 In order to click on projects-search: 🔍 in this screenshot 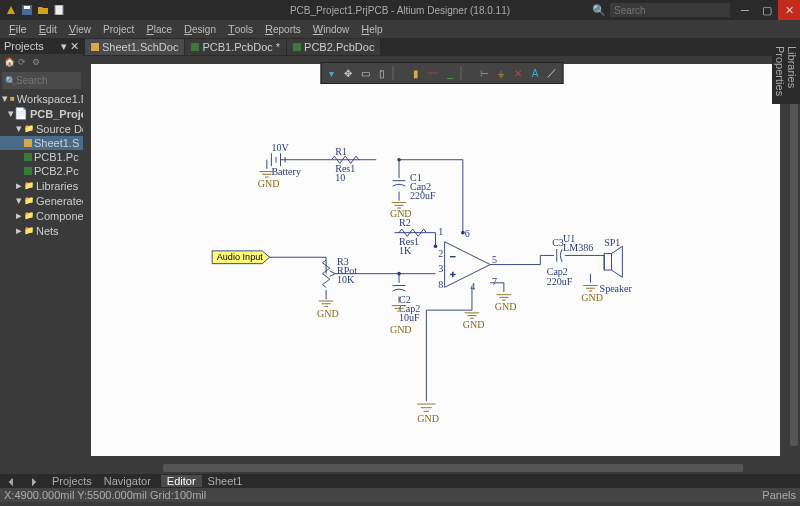, I will do `click(42, 80)`.